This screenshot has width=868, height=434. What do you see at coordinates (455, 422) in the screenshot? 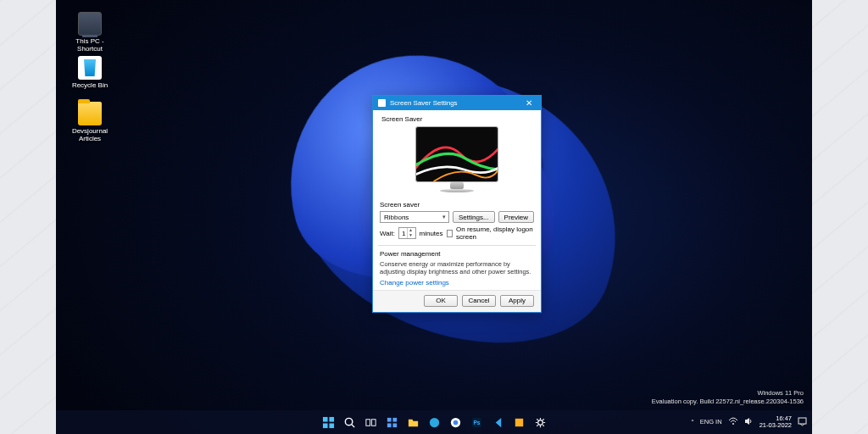
I see `chrome-button` at bounding box center [455, 422].